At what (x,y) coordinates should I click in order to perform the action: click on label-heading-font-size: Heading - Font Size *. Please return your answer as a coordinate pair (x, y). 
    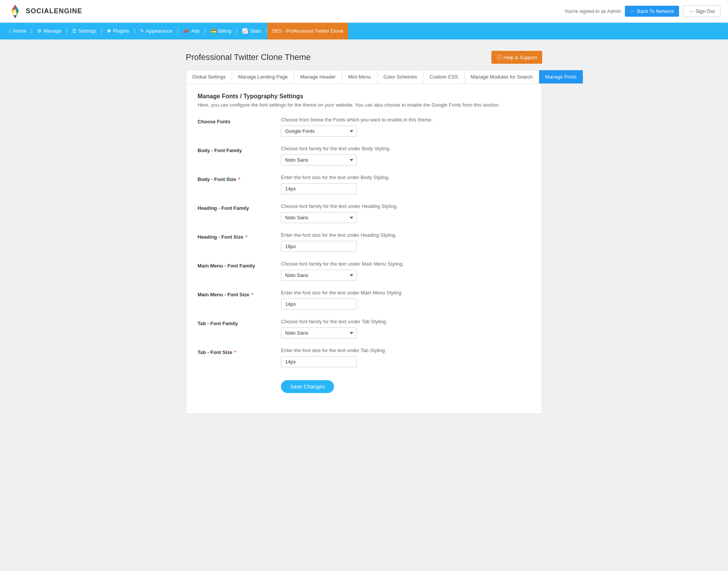
    Looking at the image, I should click on (222, 237).